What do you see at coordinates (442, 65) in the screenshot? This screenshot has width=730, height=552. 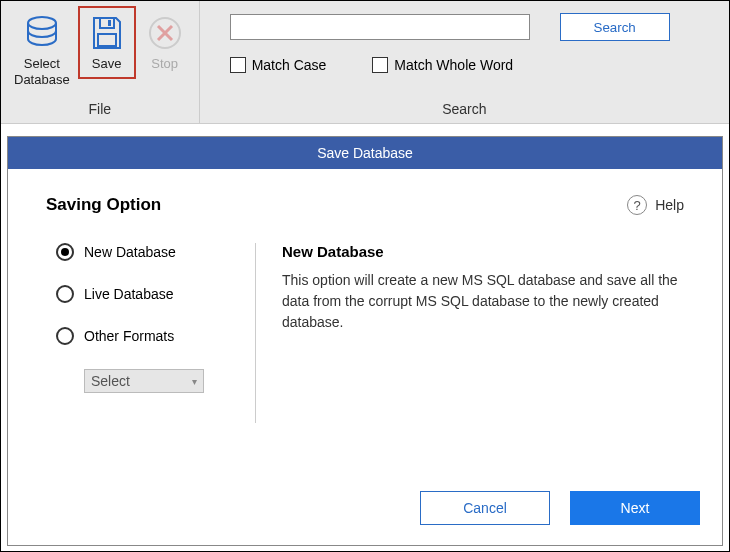 I see `match-whole-word-checkbox: Match Whole Word` at bounding box center [442, 65].